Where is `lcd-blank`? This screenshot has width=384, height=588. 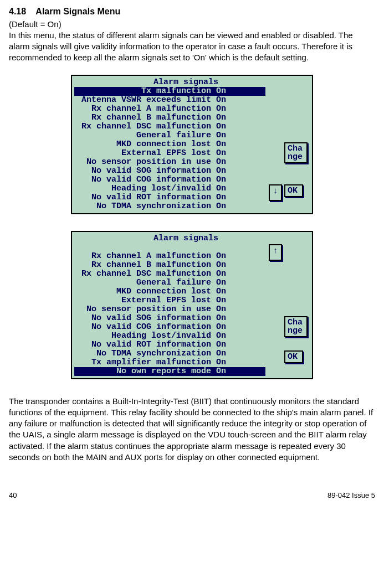
lcd-blank is located at coordinates (170, 247).